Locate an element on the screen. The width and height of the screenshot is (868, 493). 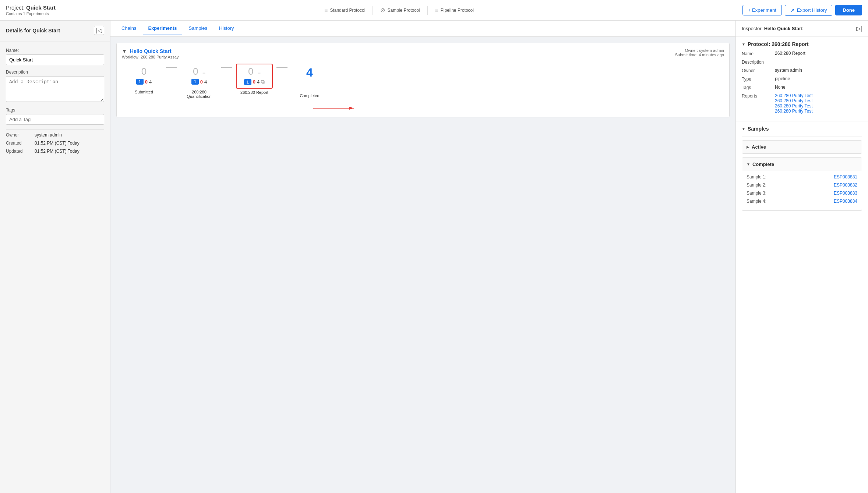
protocol-type-row: Type pipeline is located at coordinates (802, 79).